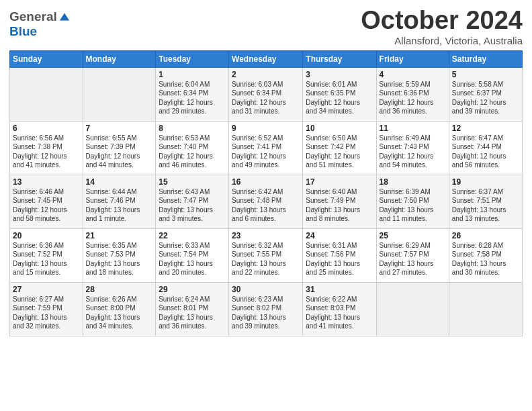 The image size is (532, 411). What do you see at coordinates (120, 59) in the screenshot?
I see `day-header-monday: Monday` at bounding box center [120, 59].